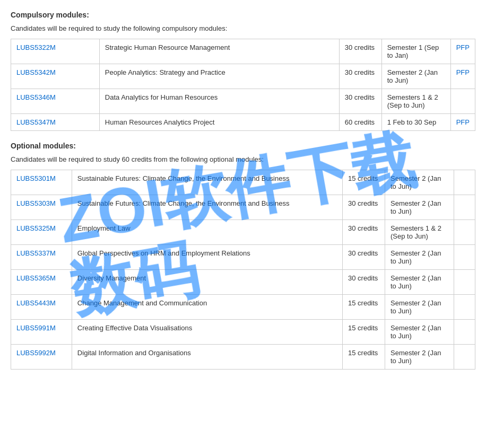  What do you see at coordinates (243, 357) in the screenshot?
I see `table-row: LUBS5992M Digital Information and Organi…` at bounding box center [243, 357].